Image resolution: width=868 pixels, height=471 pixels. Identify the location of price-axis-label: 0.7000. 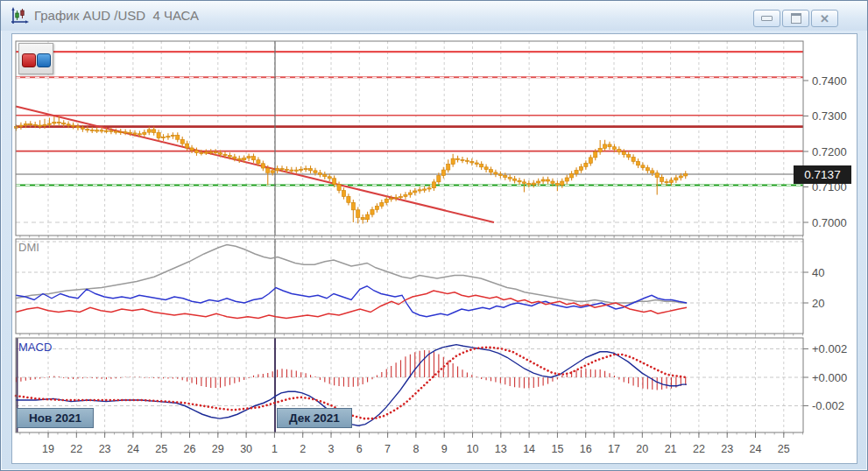
(829, 222).